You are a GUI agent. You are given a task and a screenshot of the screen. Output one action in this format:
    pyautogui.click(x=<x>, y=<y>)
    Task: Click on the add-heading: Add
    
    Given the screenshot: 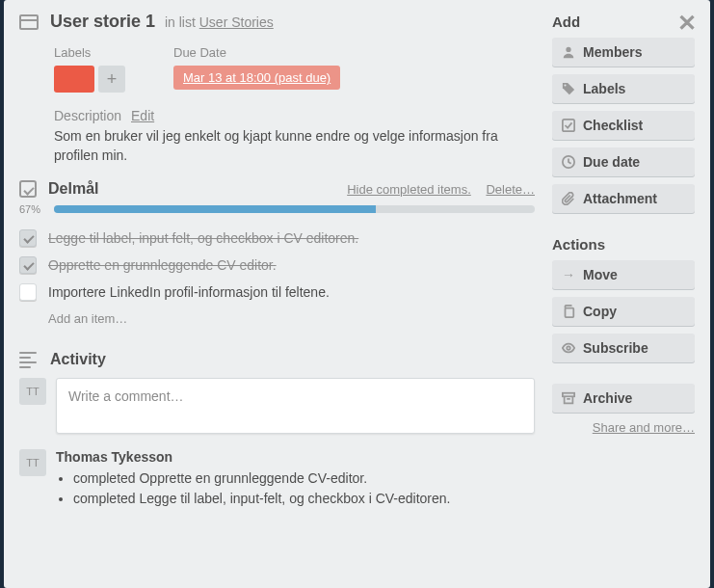 What is the action you would take?
    pyautogui.click(x=623, y=21)
    